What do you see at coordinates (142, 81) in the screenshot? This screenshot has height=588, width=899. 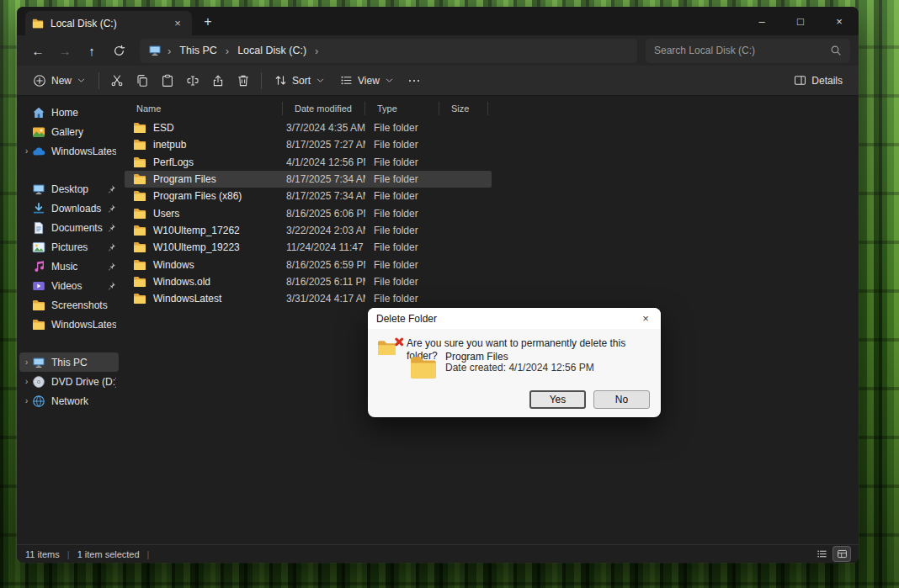 I see `copy-button` at bounding box center [142, 81].